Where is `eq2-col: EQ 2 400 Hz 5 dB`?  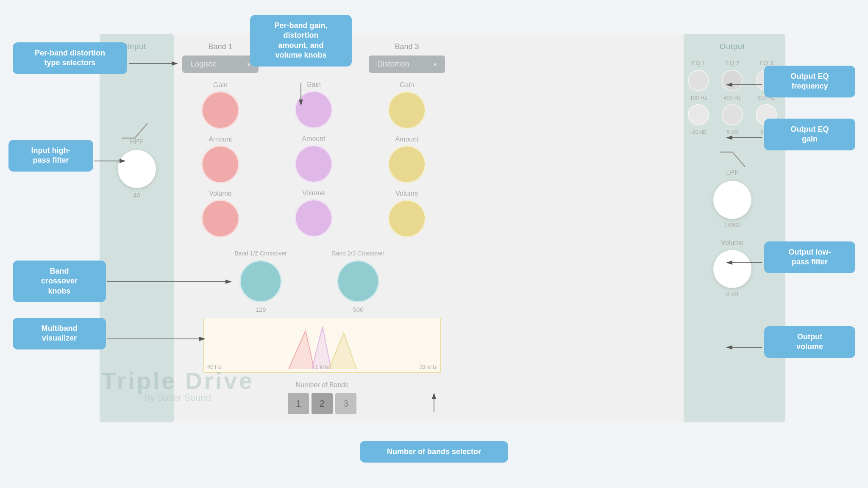
eq2-col: EQ 2 400 Hz 5 dB is located at coordinates (732, 97).